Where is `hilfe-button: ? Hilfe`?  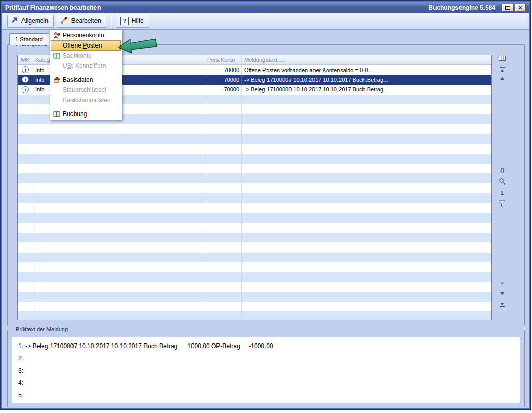
hilfe-button: ? Hilfe is located at coordinates (133, 21).